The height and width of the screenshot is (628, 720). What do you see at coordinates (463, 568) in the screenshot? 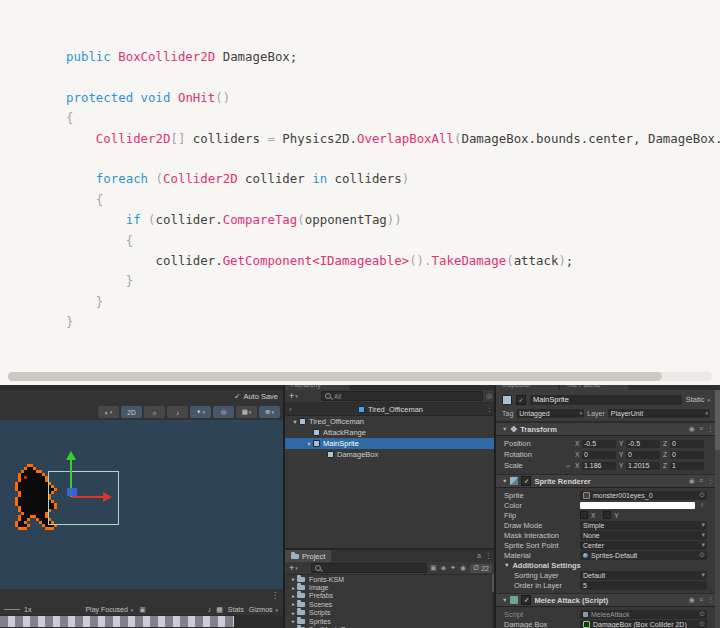
I see `info-icon: ◉` at bounding box center [463, 568].